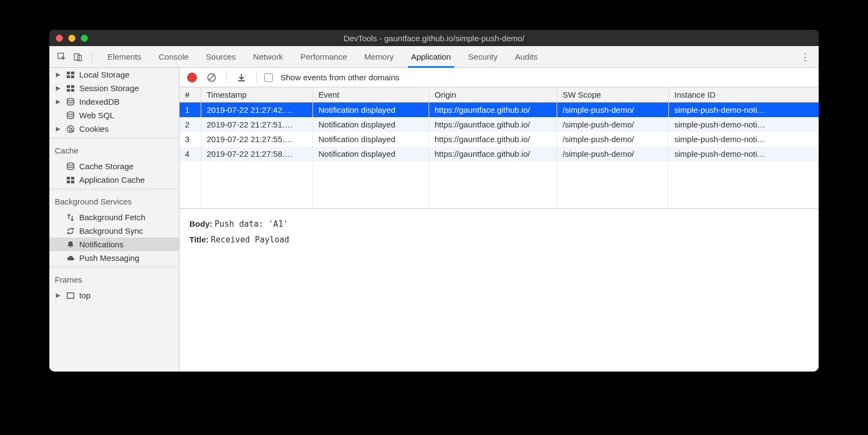  What do you see at coordinates (192, 78) in the screenshot?
I see `record-button` at bounding box center [192, 78].